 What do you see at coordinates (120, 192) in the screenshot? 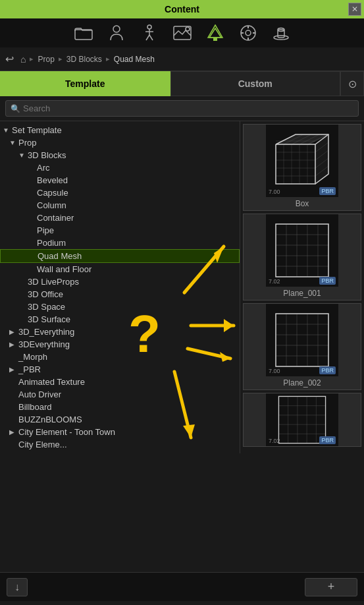
I see `tree-item-capsule: Capsule` at bounding box center [120, 192].